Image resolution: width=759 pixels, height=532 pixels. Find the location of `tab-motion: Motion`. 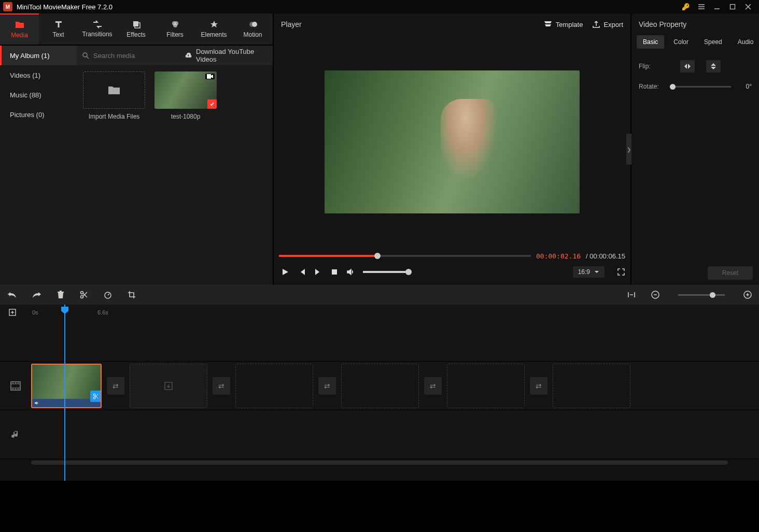

tab-motion: Motion is located at coordinates (253, 29).